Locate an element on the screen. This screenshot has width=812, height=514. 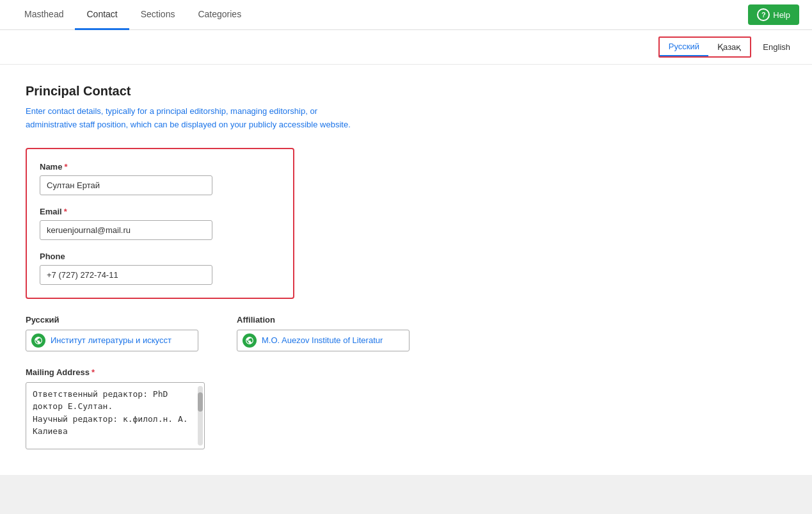
tab-contact: Contact is located at coordinates (102, 15).